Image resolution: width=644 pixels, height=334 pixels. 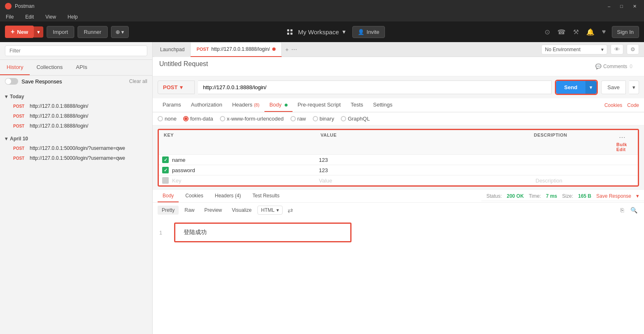 What do you see at coordinates (165, 180) in the screenshot?
I see `row3-checkbox` at bounding box center [165, 180].